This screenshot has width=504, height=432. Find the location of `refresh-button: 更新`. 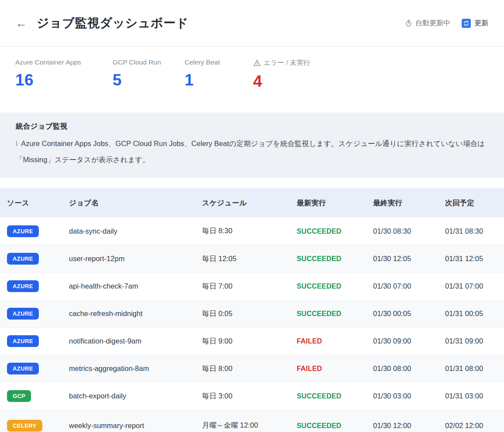

refresh-button: 更新 is located at coordinates (475, 24).